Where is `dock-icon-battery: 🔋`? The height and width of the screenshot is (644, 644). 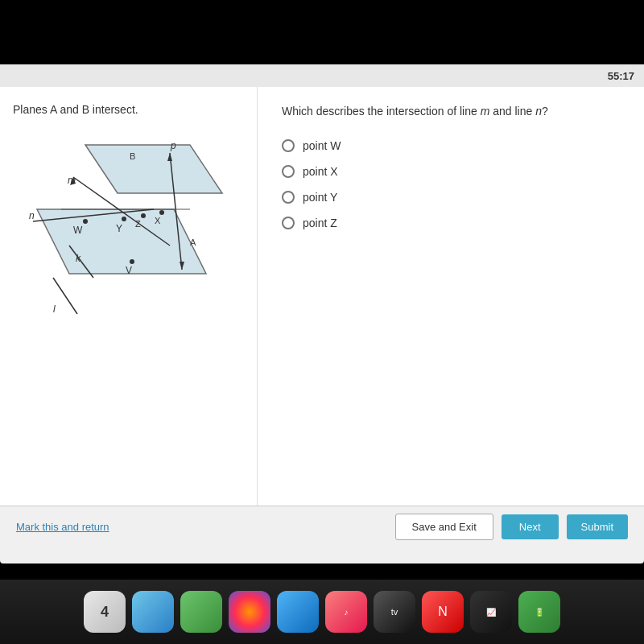
dock-icon-battery: 🔋 is located at coordinates (539, 612).